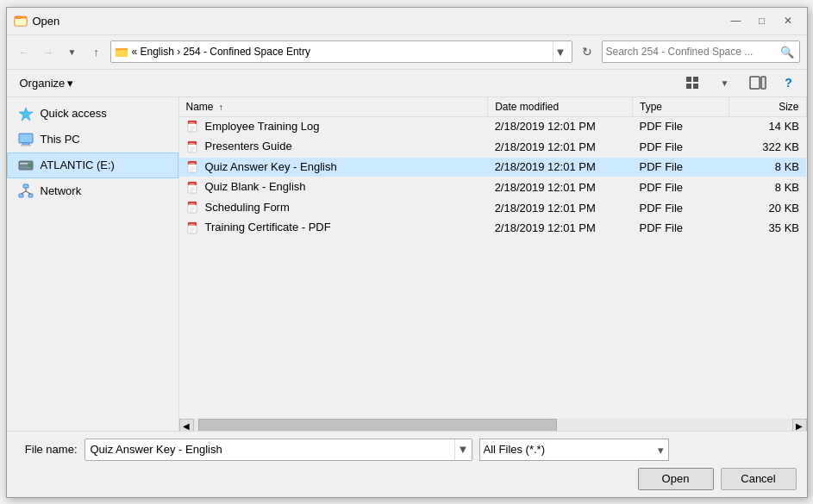 The height and width of the screenshot is (504, 813). What do you see at coordinates (692, 52) in the screenshot?
I see `search-input` at bounding box center [692, 52].